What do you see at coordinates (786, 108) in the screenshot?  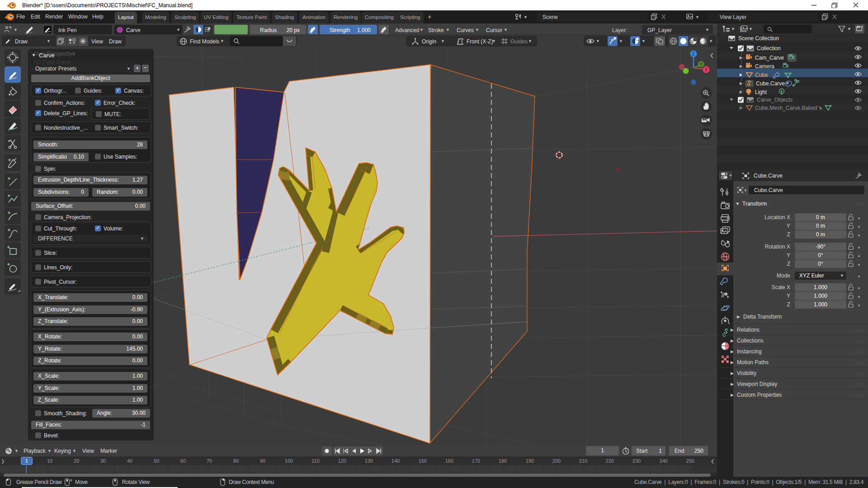 I see `svg-text: Cube.Mesh_Carve.Baked` at bounding box center [786, 108].